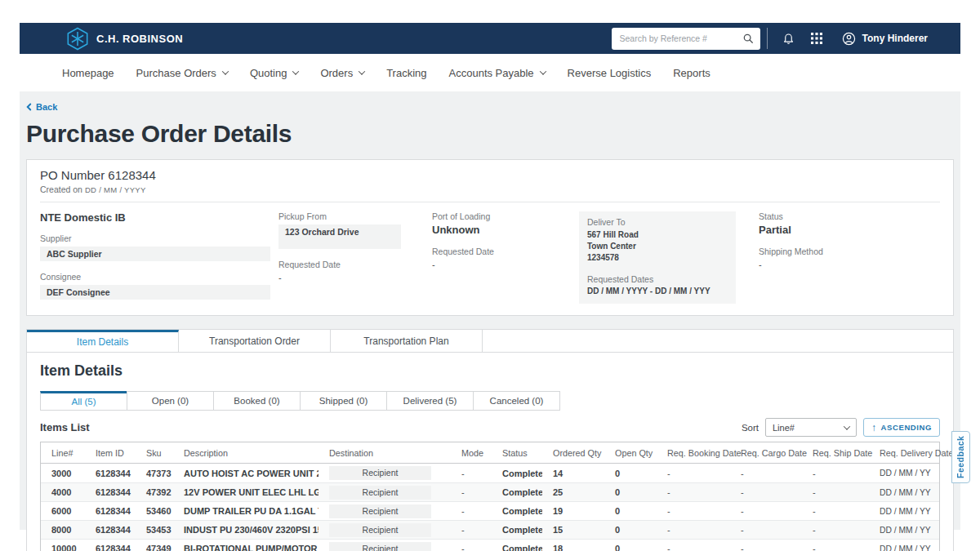 The height and width of the screenshot is (551, 980). What do you see at coordinates (849, 39) in the screenshot?
I see `user-avatar-icon` at bounding box center [849, 39].